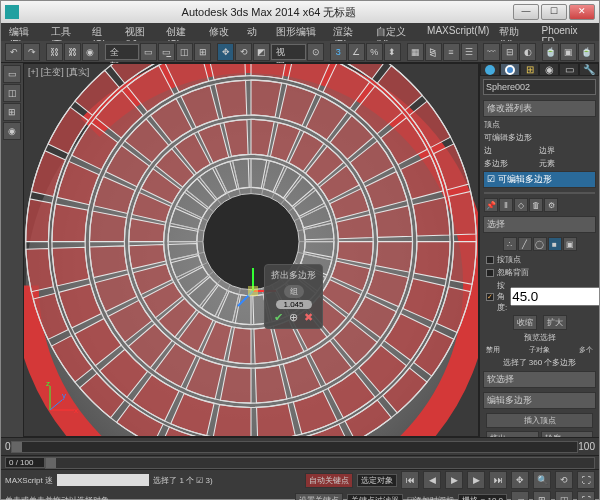 The image size is (600, 500). Describe the element at coordinates (589, 70) in the screenshot. I see `tab-utilities: 🔧` at that location.